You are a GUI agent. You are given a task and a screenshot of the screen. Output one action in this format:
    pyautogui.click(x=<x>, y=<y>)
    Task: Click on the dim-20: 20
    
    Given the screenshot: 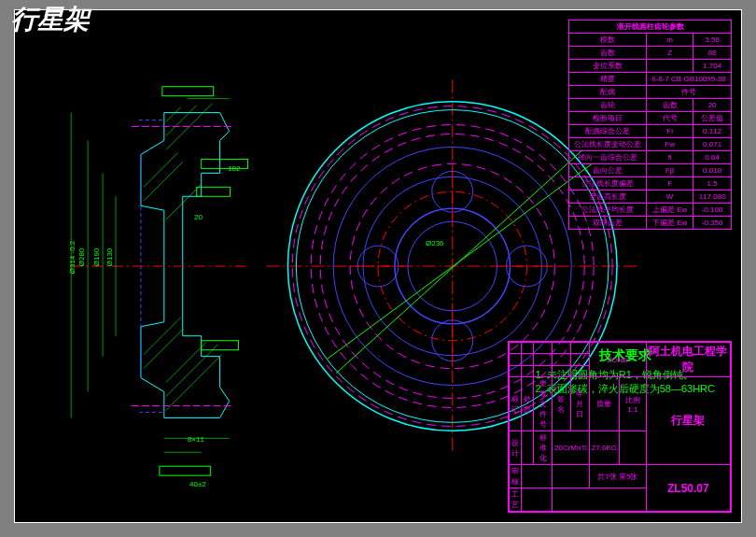 What is the action you would take?
    pyautogui.click(x=198, y=217)
    